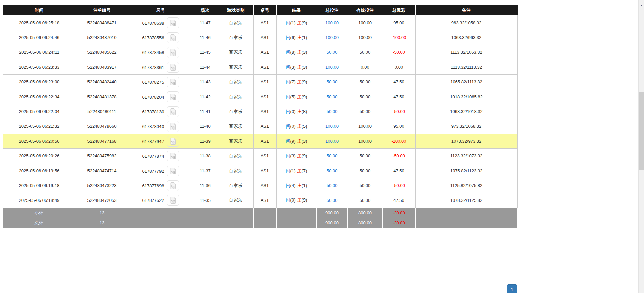  I want to click on cell-round_id: 617877792, so click(160, 171).